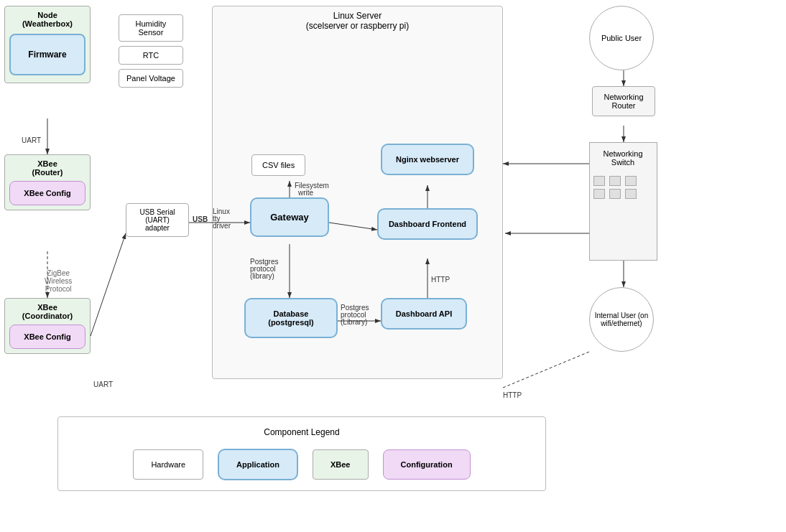 The height and width of the screenshot is (532, 786). What do you see at coordinates (623, 158) in the screenshot?
I see `networking-switch-label: NetworkingSwitch` at bounding box center [623, 158].